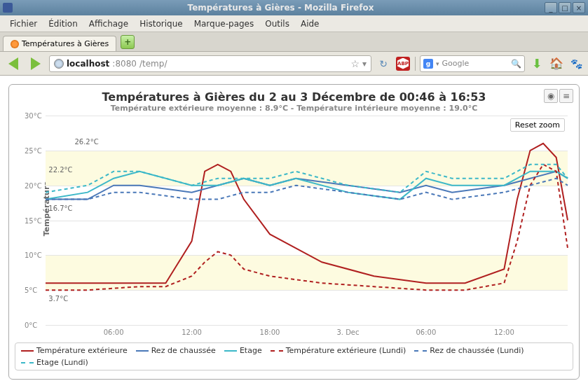 This screenshot has width=588, height=388. Describe the element at coordinates (576, 64) in the screenshot. I see `addon-button: 🐾` at that location.